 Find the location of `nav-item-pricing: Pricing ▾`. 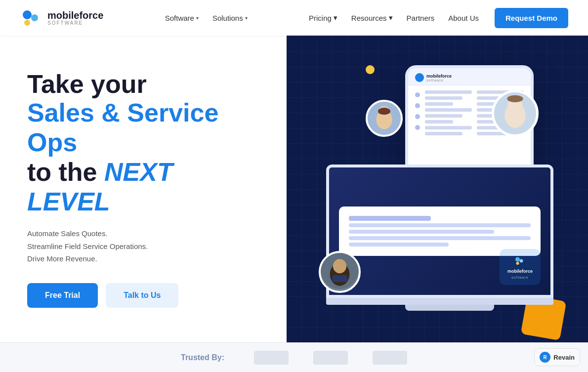

nav-item-pricing: Pricing ▾ is located at coordinates (323, 18).